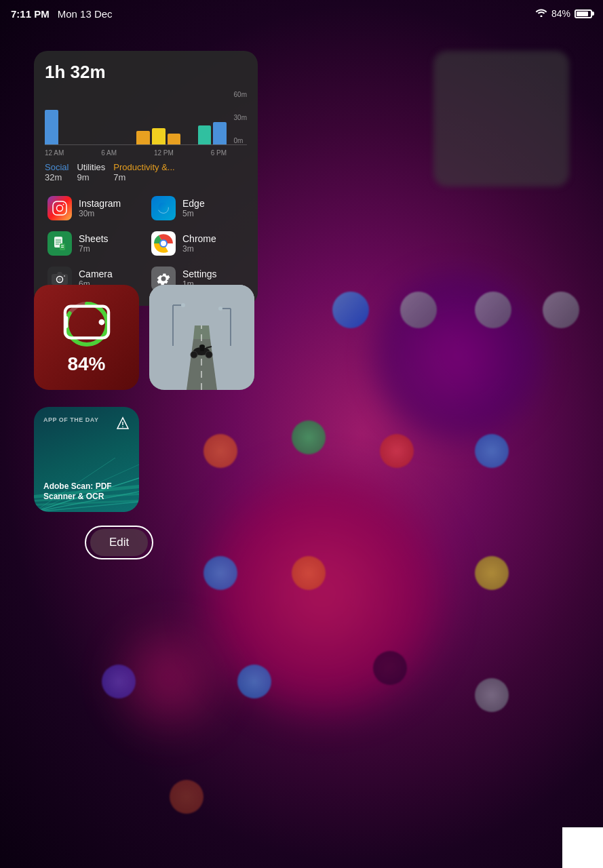 This screenshot has height=868, width=603. I want to click on wifi-icon, so click(541, 14).